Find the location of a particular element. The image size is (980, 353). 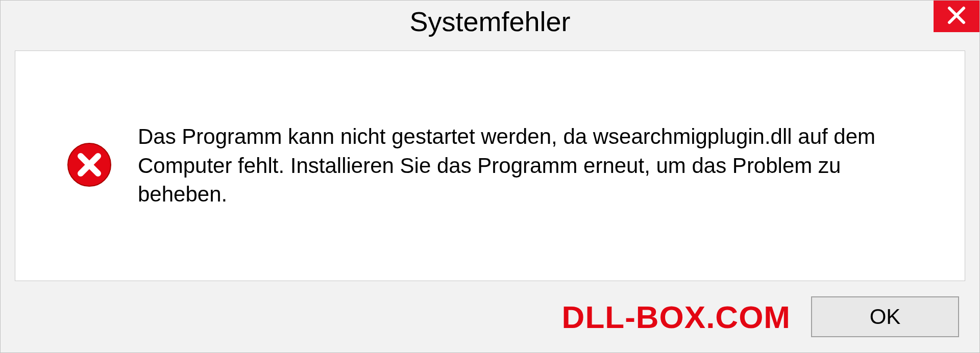

error-icon is located at coordinates (89, 166).